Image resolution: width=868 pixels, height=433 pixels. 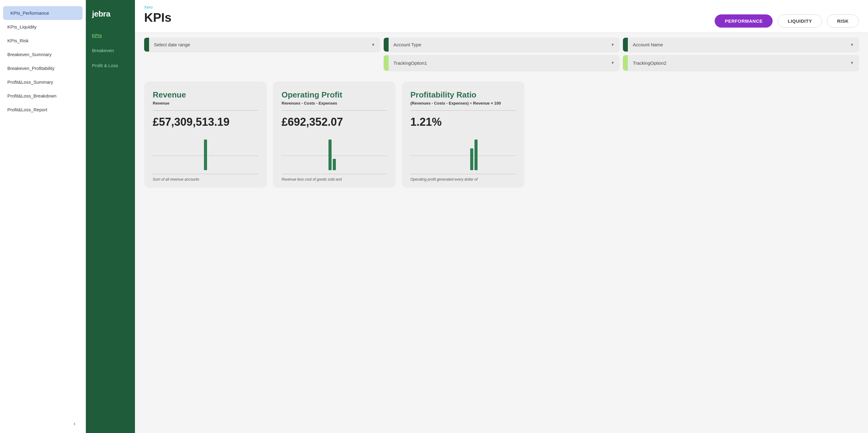 I want to click on sidebar-item-breakeven-profitability: Breakeven_Profitability, so click(x=43, y=68).